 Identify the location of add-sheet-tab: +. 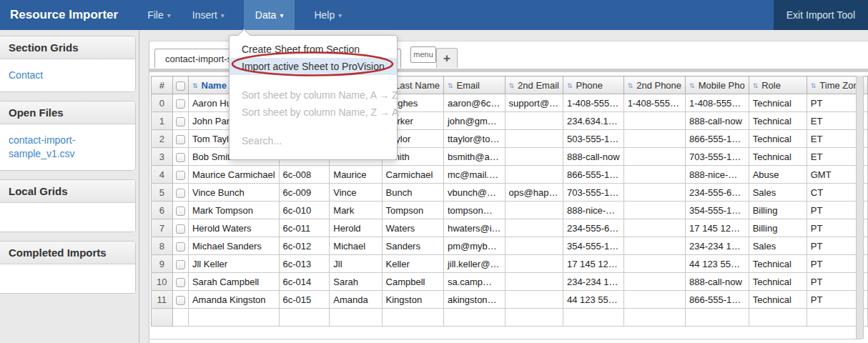
(447, 58).